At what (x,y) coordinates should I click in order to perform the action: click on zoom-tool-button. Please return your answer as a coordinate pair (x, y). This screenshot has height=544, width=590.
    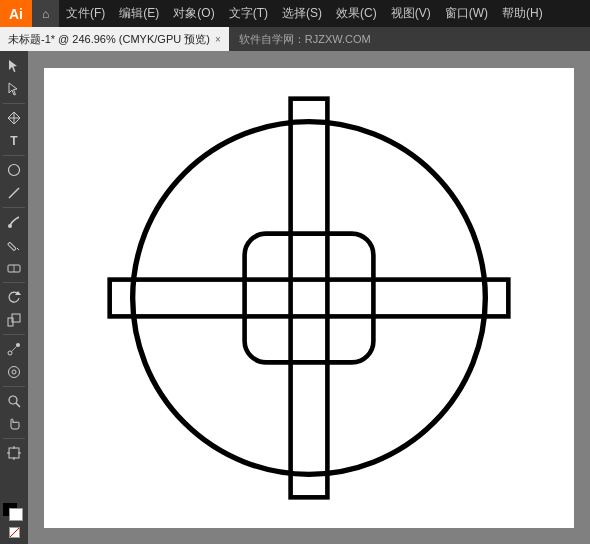
    Looking at the image, I should click on (14, 401).